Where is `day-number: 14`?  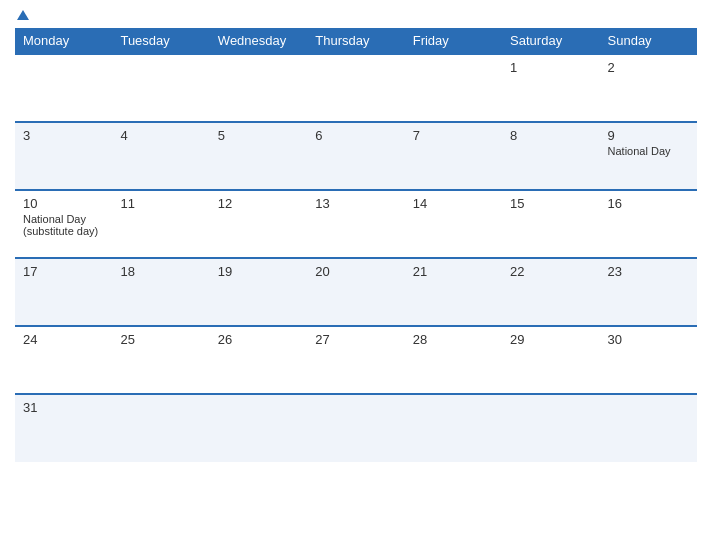
day-number: 14 is located at coordinates (454, 204).